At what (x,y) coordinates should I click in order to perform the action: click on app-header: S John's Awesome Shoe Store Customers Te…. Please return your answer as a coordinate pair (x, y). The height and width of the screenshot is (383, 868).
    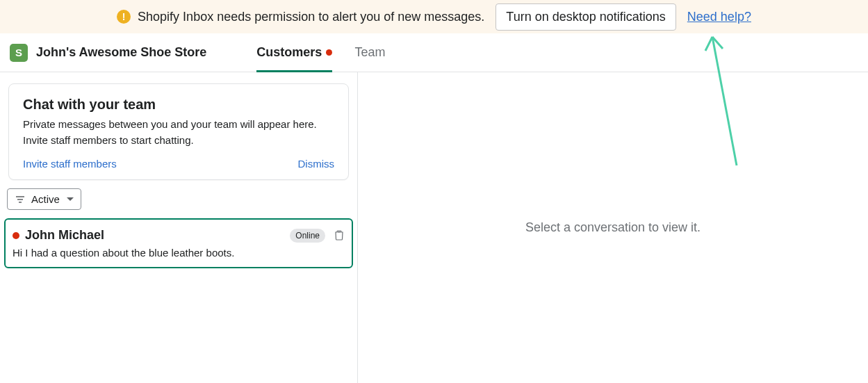
    Looking at the image, I should click on (434, 53).